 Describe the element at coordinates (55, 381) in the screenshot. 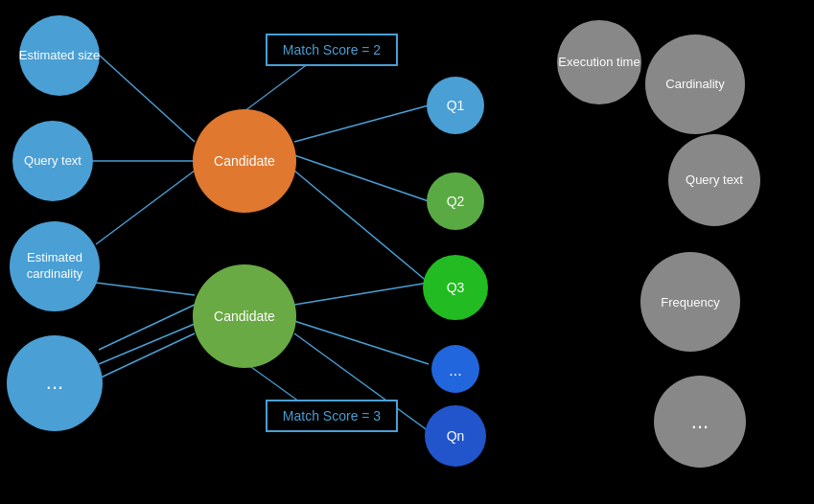

I see `ellipsis-left-text: ...` at that location.